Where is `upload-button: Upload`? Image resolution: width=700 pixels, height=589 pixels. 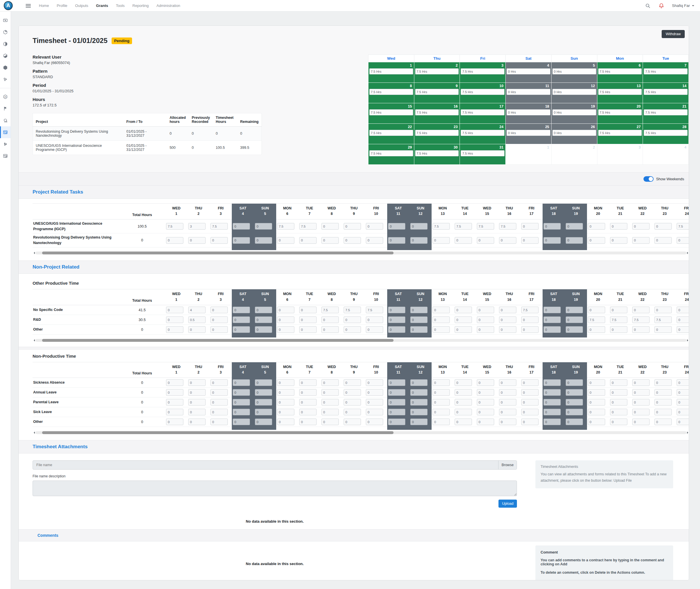 upload-button: Upload is located at coordinates (508, 504).